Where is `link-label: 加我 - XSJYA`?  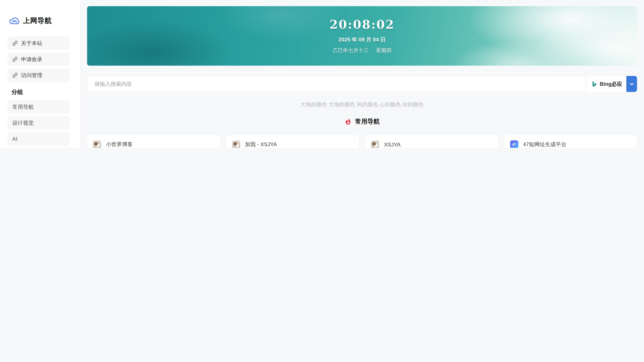
link-label: 加我 - XSJYA is located at coordinates (261, 144).